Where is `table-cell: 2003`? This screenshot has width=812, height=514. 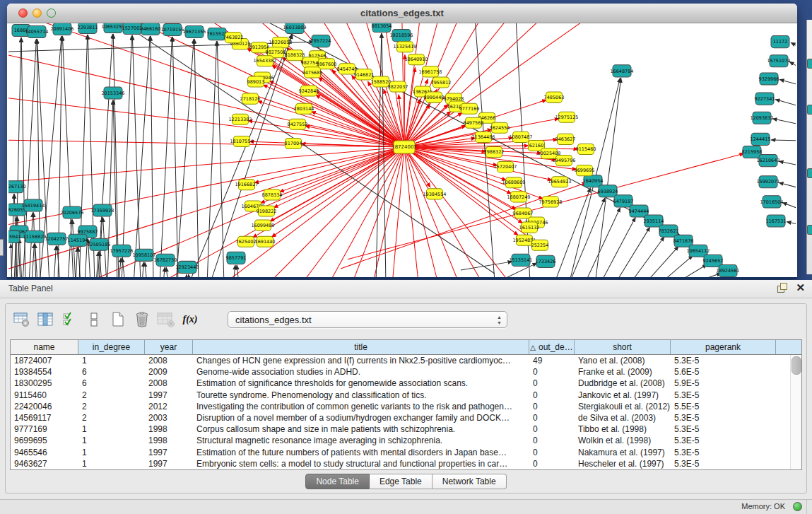
table-cell: 2003 is located at coordinates (169, 418).